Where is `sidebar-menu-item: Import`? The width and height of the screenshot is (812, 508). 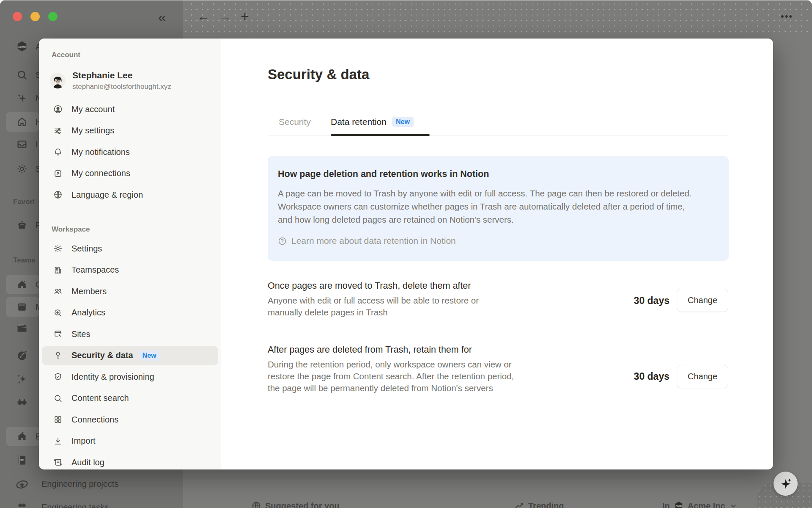 sidebar-menu-item: Import is located at coordinates (130, 441).